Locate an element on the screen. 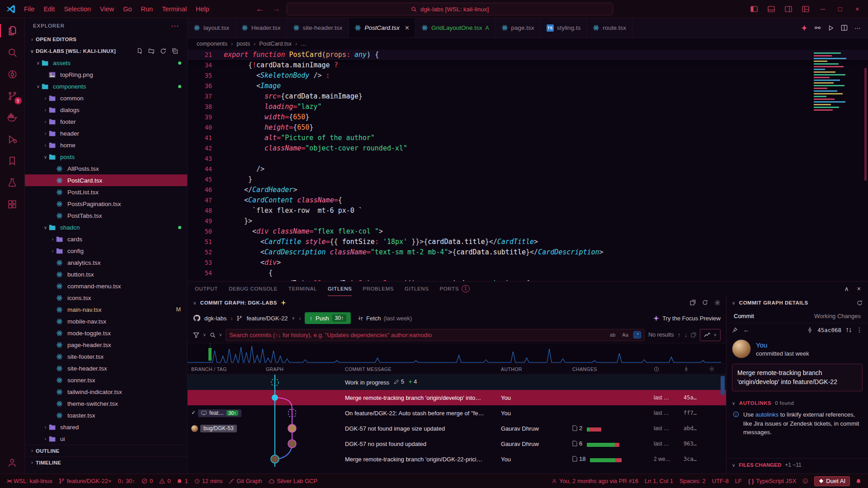 The width and height of the screenshot is (868, 488). tab-postcard-tsx: PostCard.tsx× is located at coordinates (382, 28).